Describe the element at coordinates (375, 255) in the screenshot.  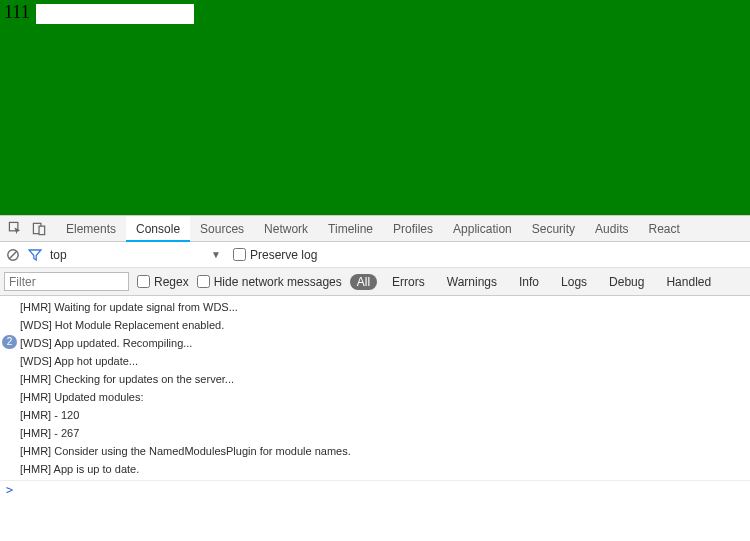
I see `console-toolbar-1: top ▼ Preserve log` at that location.